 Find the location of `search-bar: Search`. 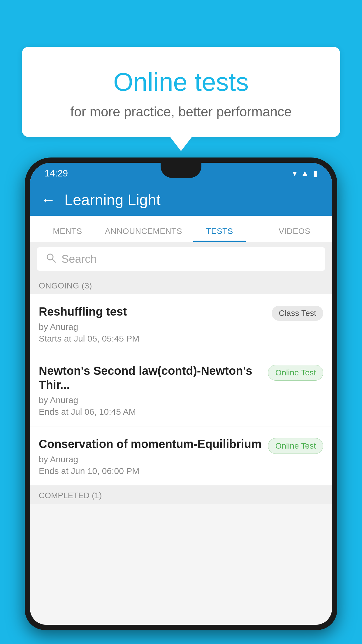

search-bar: Search is located at coordinates (181, 259).